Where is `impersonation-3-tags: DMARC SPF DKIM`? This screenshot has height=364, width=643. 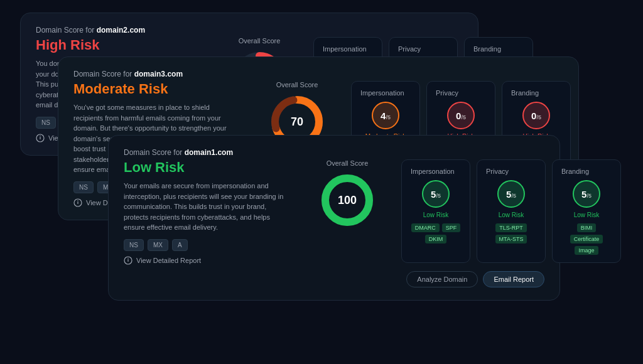
impersonation-3-tags: DMARC SPF DKIM is located at coordinates (436, 233).